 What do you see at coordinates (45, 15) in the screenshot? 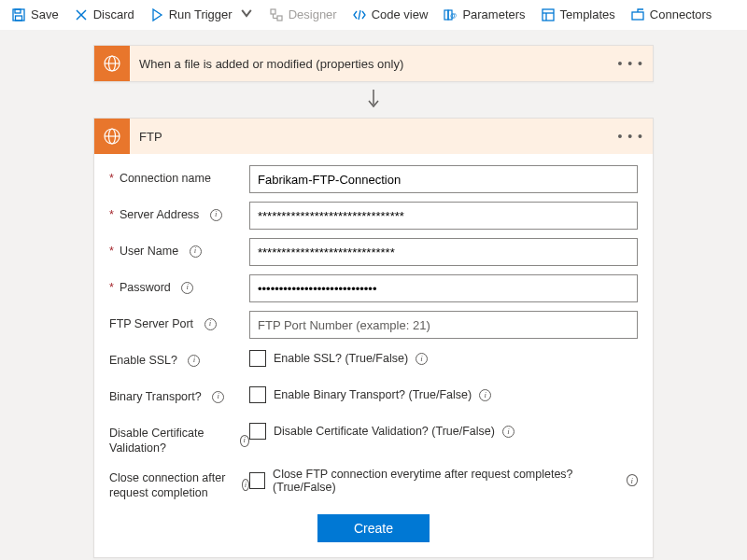
I see `save-label: Save` at bounding box center [45, 15].